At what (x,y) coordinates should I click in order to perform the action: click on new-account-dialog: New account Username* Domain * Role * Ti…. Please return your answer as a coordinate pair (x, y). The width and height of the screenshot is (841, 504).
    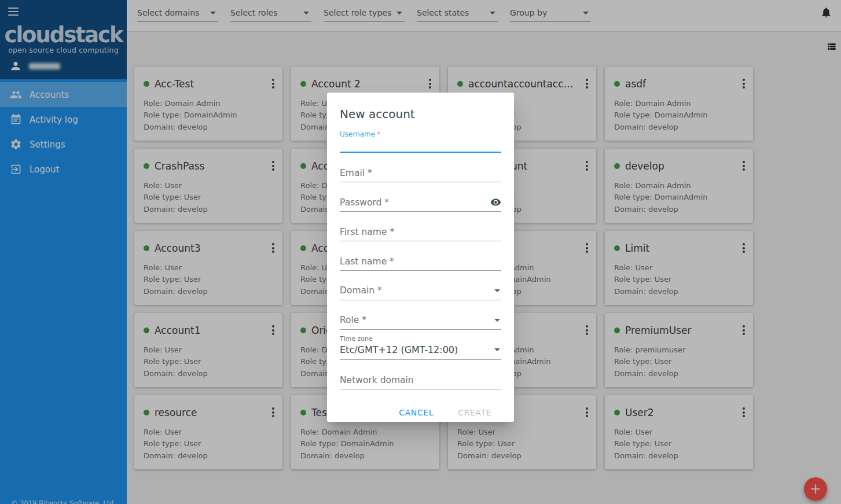
    Looking at the image, I should click on (420, 257).